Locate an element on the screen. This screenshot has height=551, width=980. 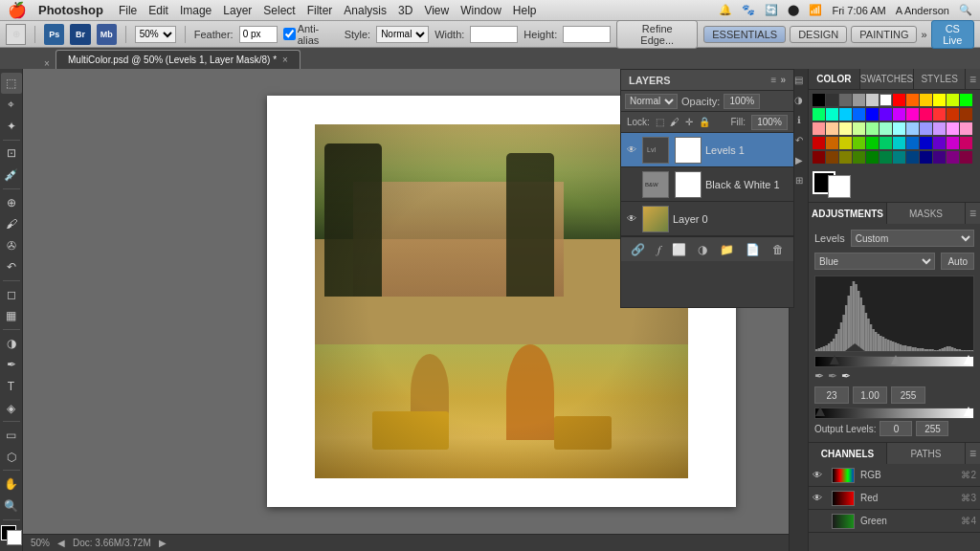
tool-heal: ⊕ is located at coordinates (11, 203).